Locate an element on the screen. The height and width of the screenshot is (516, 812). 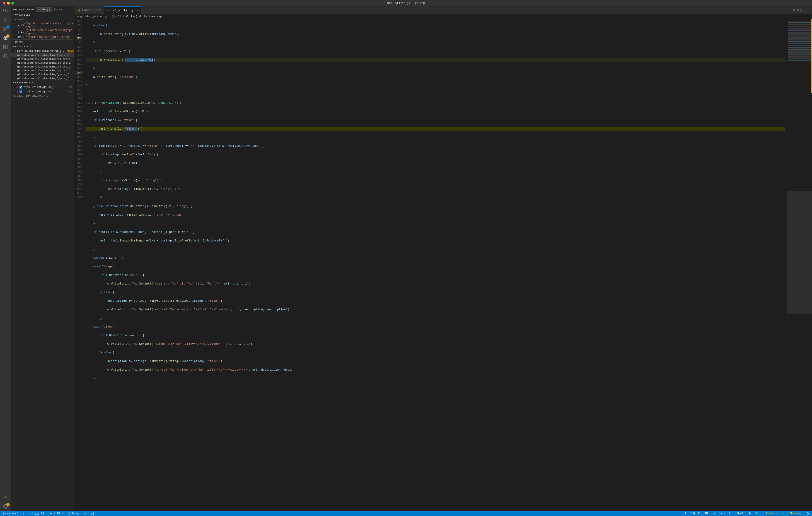
callstack-label: CALL STACK is located at coordinates (24, 47).